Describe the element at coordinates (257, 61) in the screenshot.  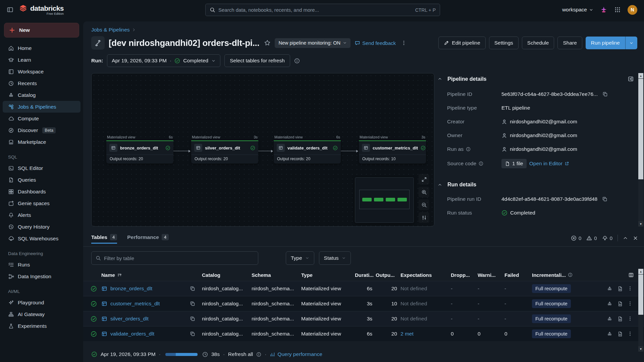
I see `select-tables-for-refresh-button: Select tables for refresh` at that location.